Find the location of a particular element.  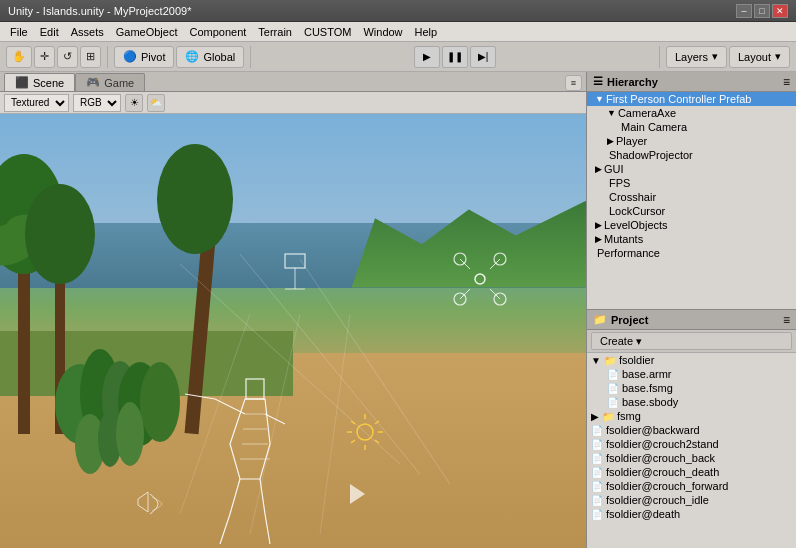

rotate-tool-button: ↺ is located at coordinates (68, 57).